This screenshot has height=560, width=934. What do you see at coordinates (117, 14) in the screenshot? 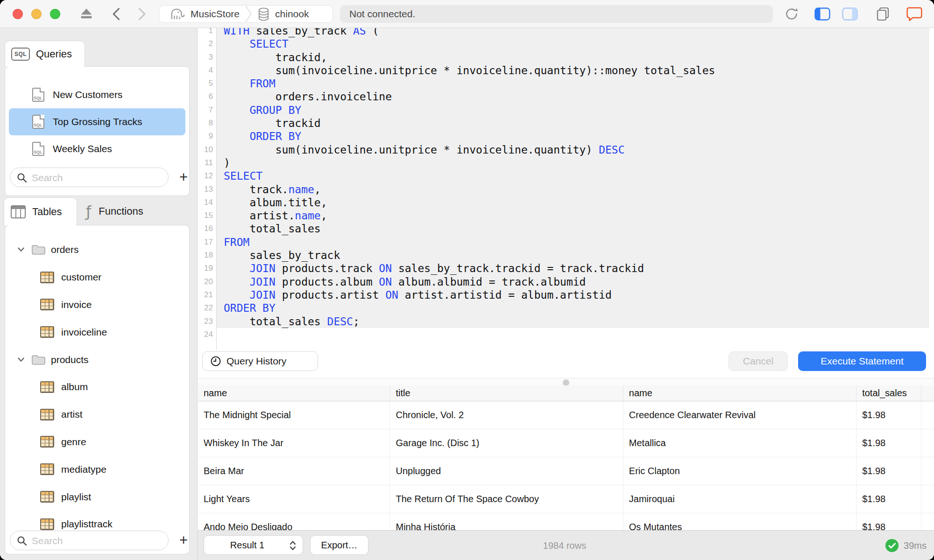
I see `back-button-icon` at bounding box center [117, 14].